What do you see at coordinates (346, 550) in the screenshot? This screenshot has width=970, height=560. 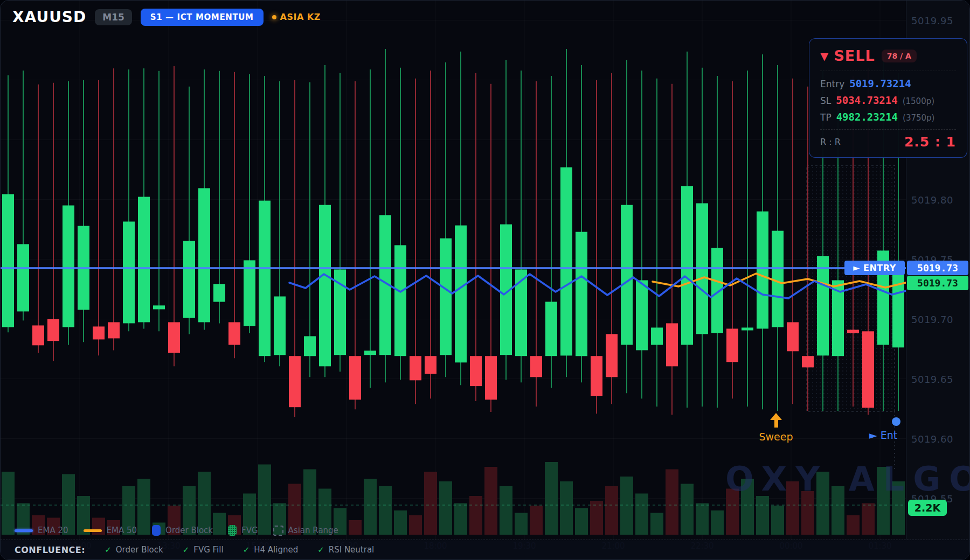 I see `confluence-item-rsi-neutral: ✓RSI Neutral` at bounding box center [346, 550].